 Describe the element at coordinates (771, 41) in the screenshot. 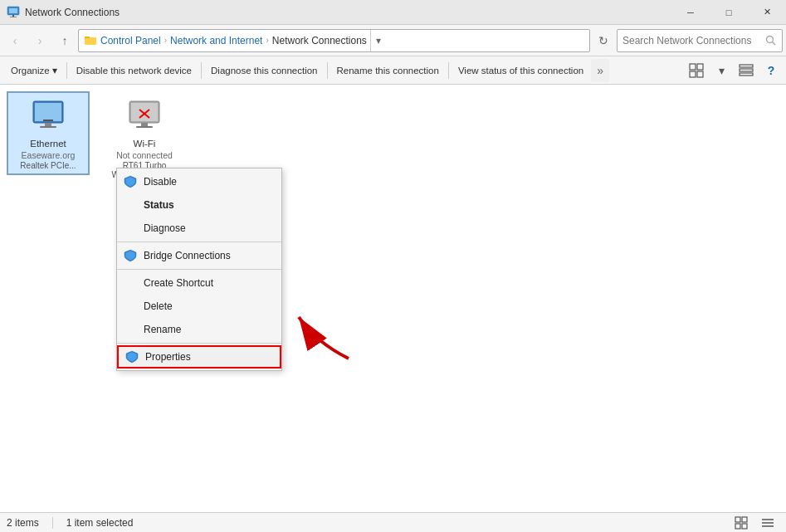

I see `search-icon` at that location.